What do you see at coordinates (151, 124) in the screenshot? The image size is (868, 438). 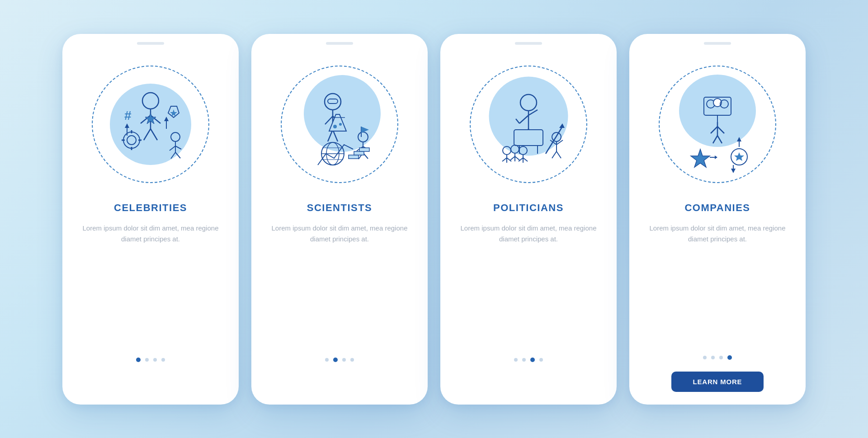 I see `celebrities-svg: #` at bounding box center [151, 124].